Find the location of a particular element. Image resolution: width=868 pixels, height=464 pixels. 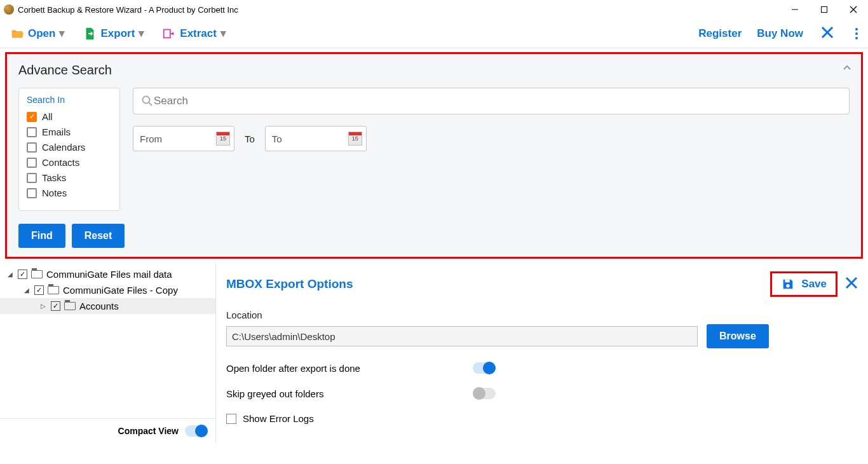

search-in-all: ✓All is located at coordinates (69, 117).